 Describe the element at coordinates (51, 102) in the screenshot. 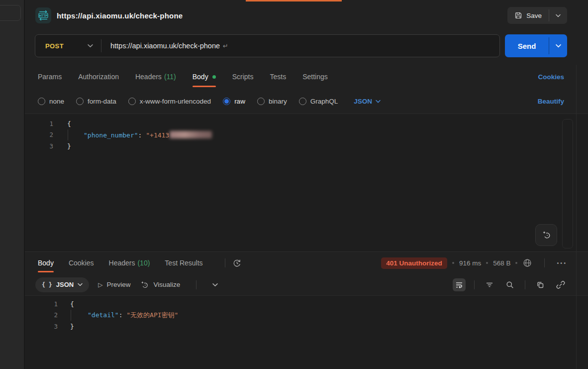

I see `mode-none-radio: none` at that location.